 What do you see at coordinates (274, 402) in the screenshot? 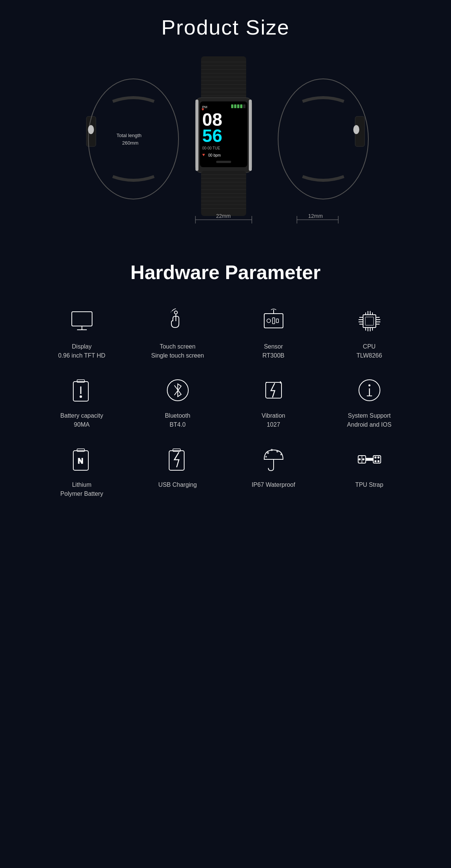
I see `hardware-item-vibration: Vibration 1027` at bounding box center [274, 402].